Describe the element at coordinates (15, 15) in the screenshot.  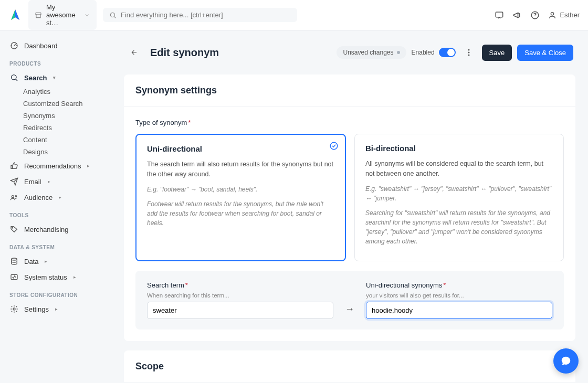
I see `logo` at that location.